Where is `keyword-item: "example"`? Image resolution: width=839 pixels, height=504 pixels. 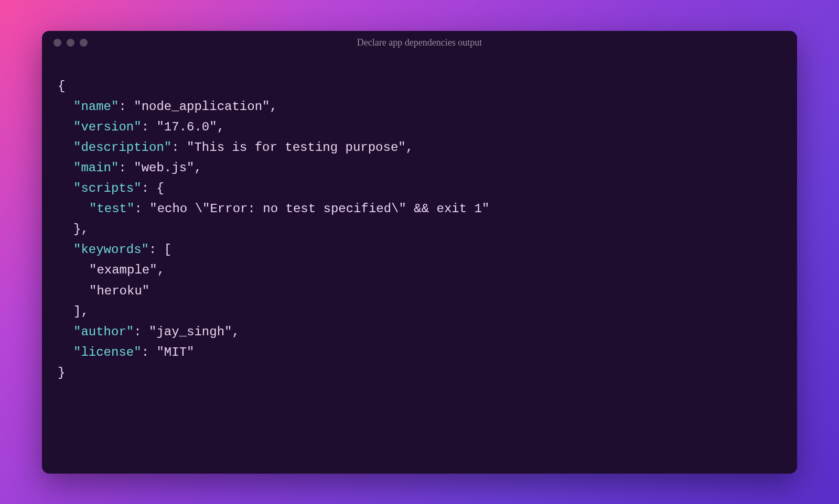 keyword-item: "example" is located at coordinates (123, 270).